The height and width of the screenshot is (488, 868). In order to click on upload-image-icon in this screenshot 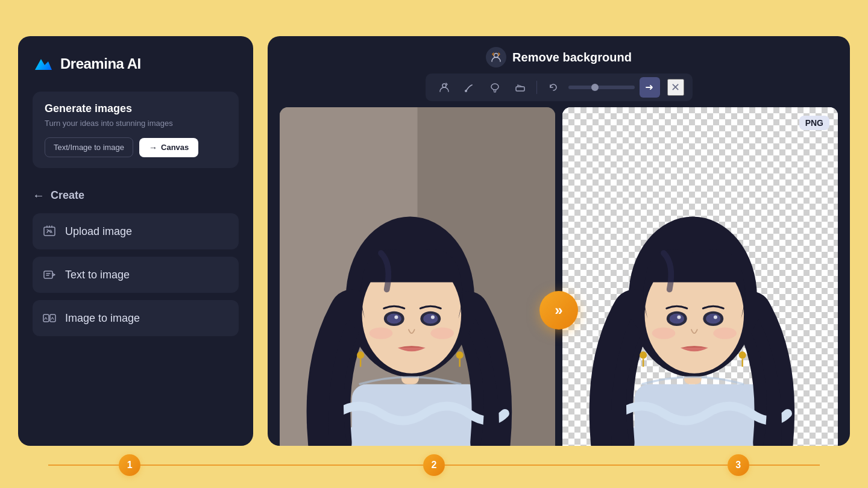, I will do `click(49, 231)`.